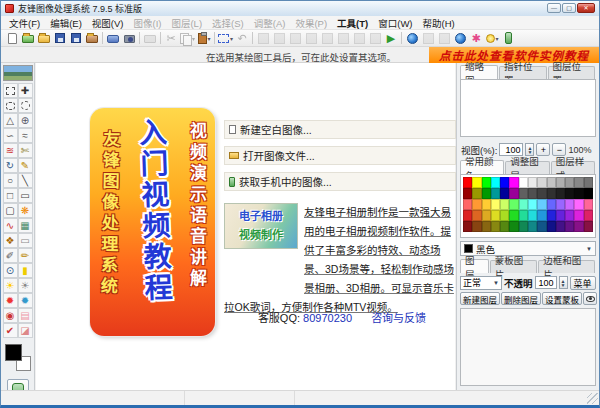  Describe the element at coordinates (522, 72) in the screenshot. I see `tab-info-1: 指针位置` at that location.